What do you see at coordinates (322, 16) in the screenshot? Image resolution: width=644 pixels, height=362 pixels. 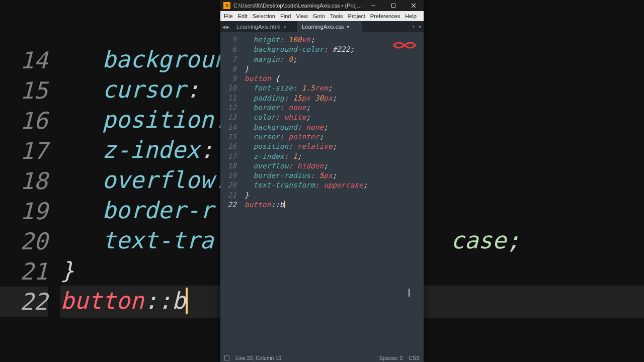 I see `menubar: File Edit Selection Find View Goto Tools…` at bounding box center [322, 16].